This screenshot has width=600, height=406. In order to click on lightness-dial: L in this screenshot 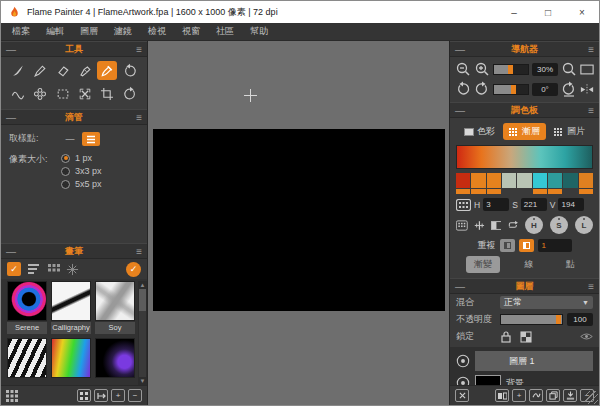, I will do `click(584, 225)`.